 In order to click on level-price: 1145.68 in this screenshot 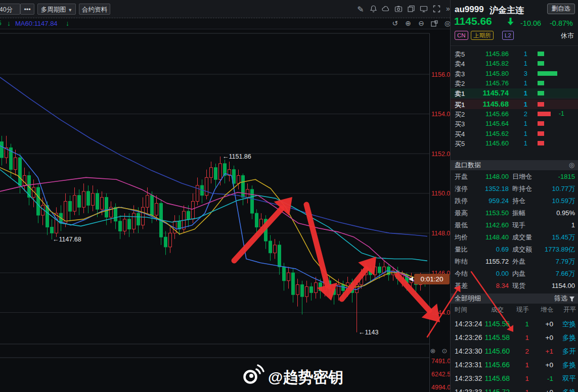, I will do `click(482, 104)`.